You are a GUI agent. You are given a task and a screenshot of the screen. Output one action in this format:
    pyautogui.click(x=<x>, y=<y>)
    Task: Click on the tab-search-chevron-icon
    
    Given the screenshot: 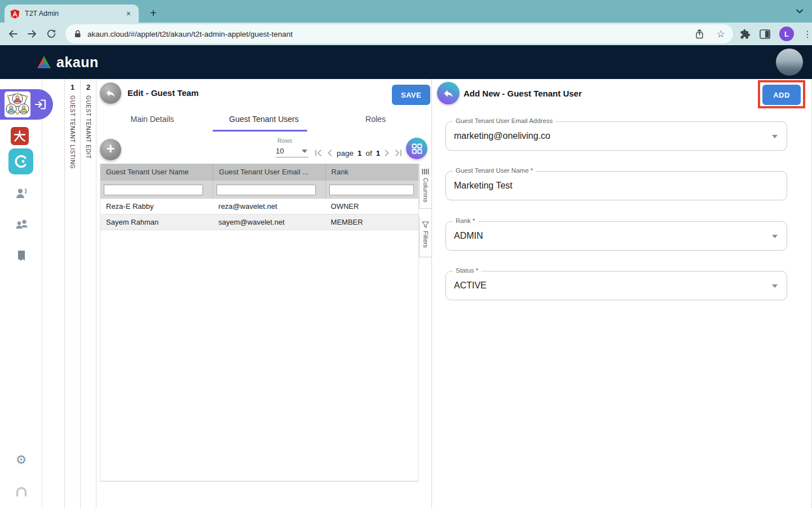 What is the action you would take?
    pyautogui.click(x=800, y=11)
    